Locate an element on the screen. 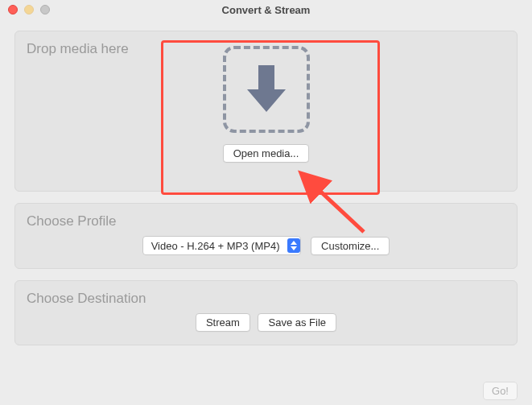 The width and height of the screenshot is (532, 405). save-as-file-button: Save as File is located at coordinates (297, 322).